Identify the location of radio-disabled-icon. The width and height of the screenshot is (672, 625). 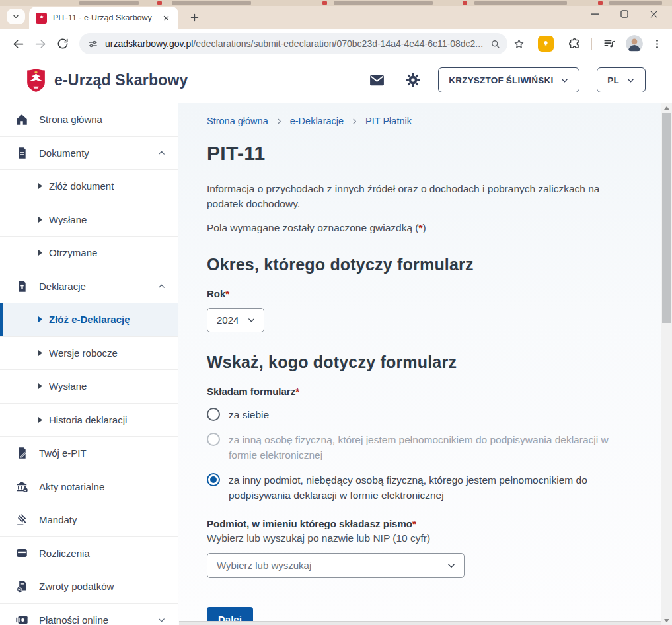
(213, 439).